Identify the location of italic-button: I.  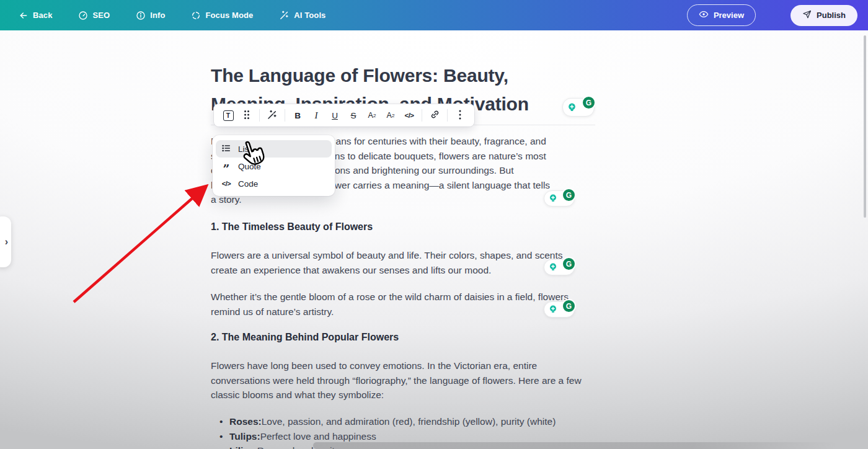
(316, 115).